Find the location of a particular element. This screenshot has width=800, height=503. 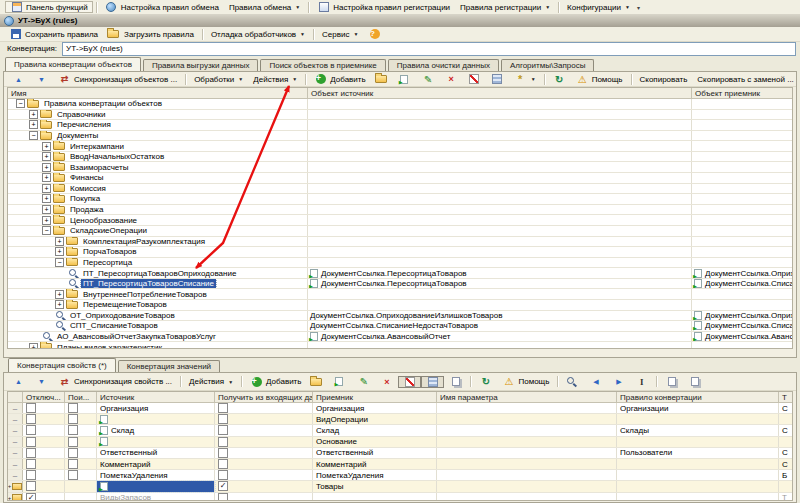

tree-row: +Взаиморасчеты is located at coordinates (400, 168).